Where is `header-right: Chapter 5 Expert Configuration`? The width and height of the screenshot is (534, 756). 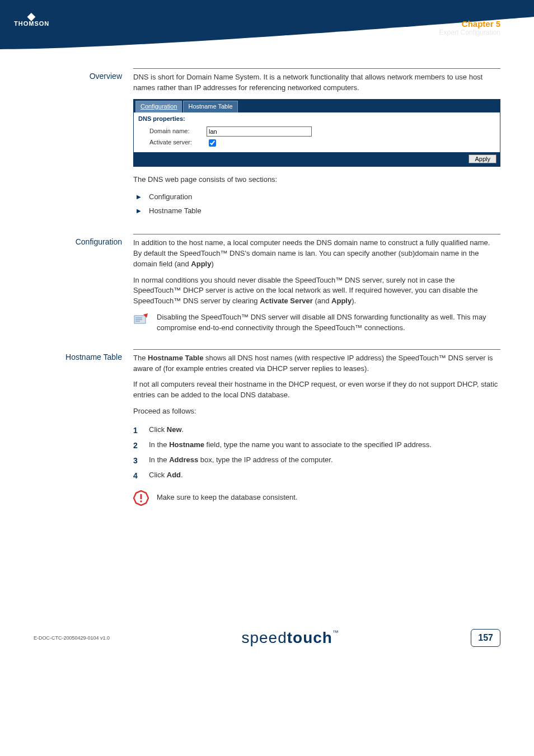
header-right: Chapter 5 Expert Configuration is located at coordinates (470, 28).